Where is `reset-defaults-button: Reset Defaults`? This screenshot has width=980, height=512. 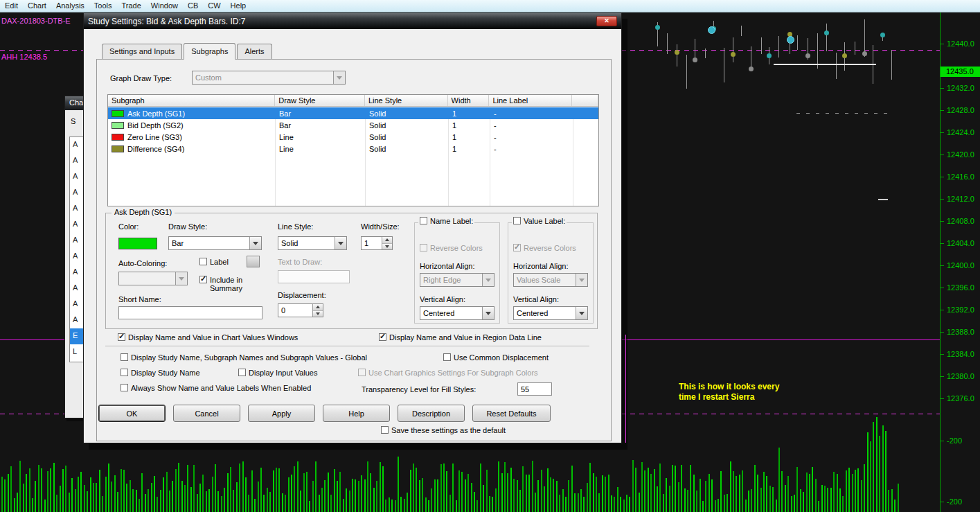
reset-defaults-button: Reset Defaults is located at coordinates (511, 413).